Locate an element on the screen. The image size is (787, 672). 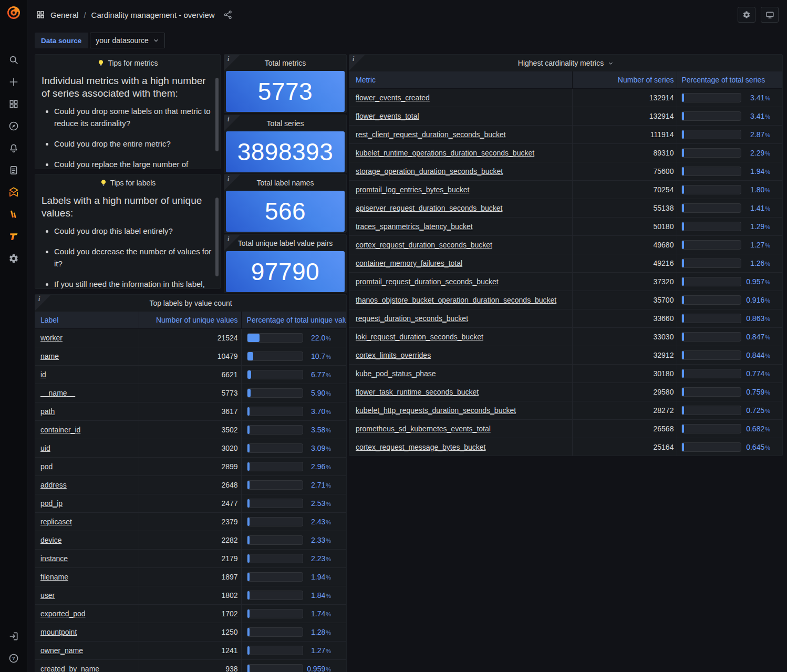
plus-icon is located at coordinates (14, 82).